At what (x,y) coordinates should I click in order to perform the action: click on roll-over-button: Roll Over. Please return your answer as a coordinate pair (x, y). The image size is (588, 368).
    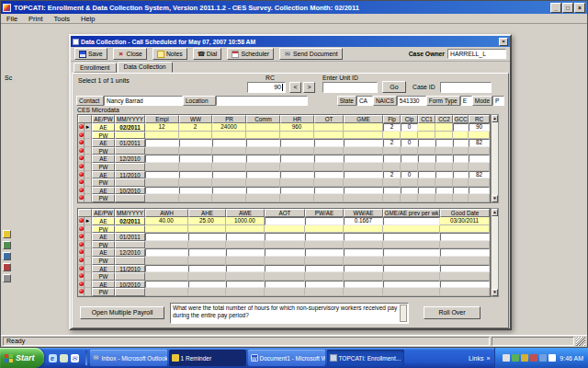
    Looking at the image, I should click on (452, 313).